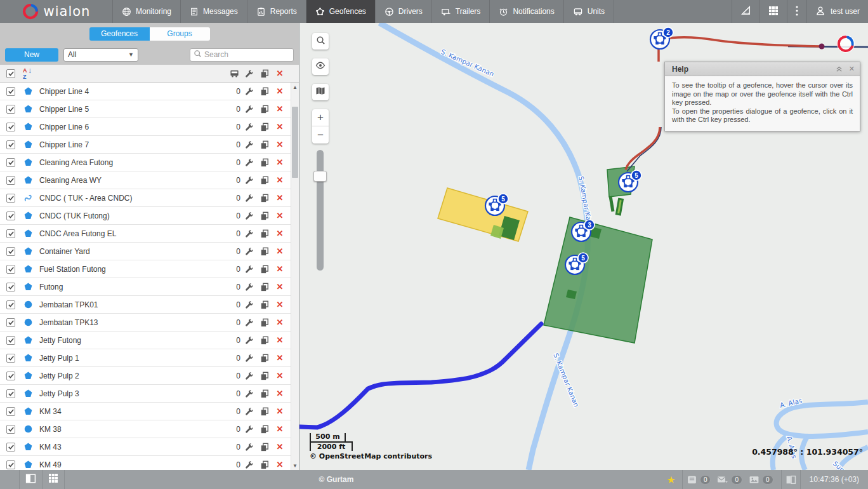  I want to click on copy-all-icon, so click(265, 74).